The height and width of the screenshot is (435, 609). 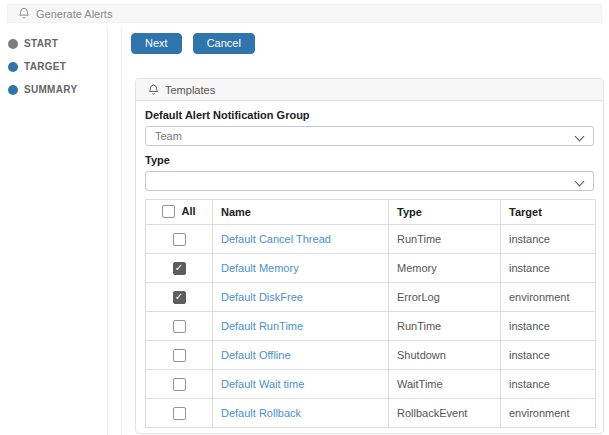 What do you see at coordinates (301, 298) in the screenshot?
I see `template-name-cell: Default DiskFree` at bounding box center [301, 298].